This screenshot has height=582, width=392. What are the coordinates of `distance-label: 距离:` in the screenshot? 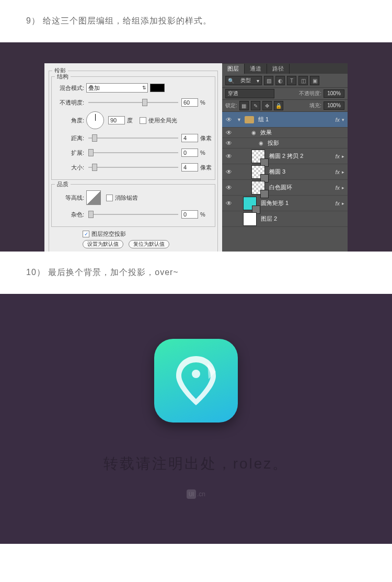 It's located at (69, 138).